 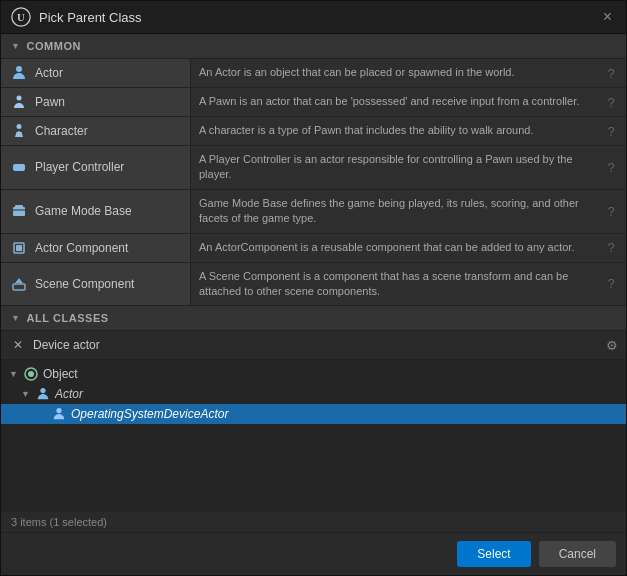 What do you see at coordinates (612, 346) in the screenshot?
I see `search-settings-button: ⚙` at bounding box center [612, 346].